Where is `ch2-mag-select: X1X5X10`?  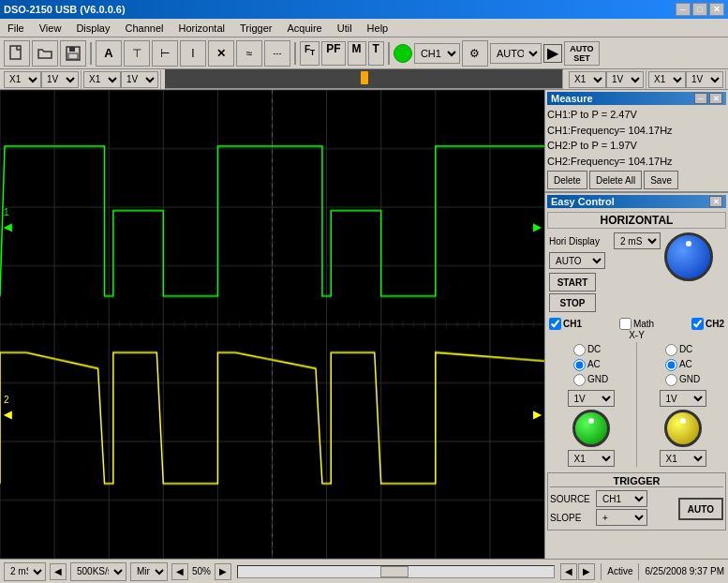 ch2-mag-select: X1X5X10 is located at coordinates (683, 458).